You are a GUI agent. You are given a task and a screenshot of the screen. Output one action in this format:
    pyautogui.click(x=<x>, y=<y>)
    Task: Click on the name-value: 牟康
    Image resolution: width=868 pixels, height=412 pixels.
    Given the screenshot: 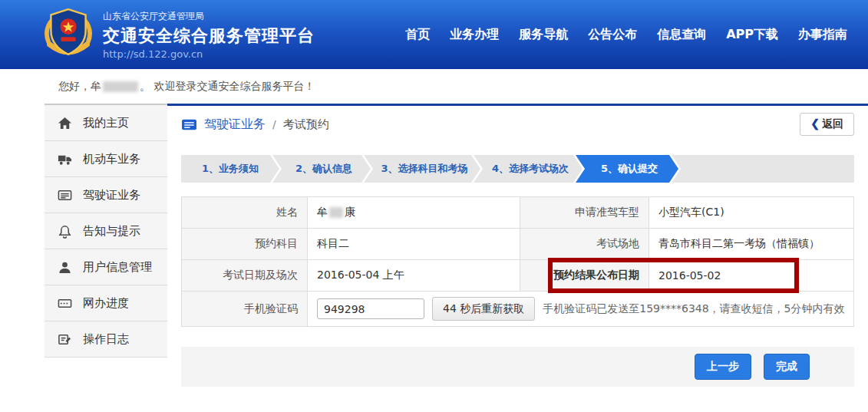 What is the action you would take?
    pyautogui.click(x=414, y=213)
    